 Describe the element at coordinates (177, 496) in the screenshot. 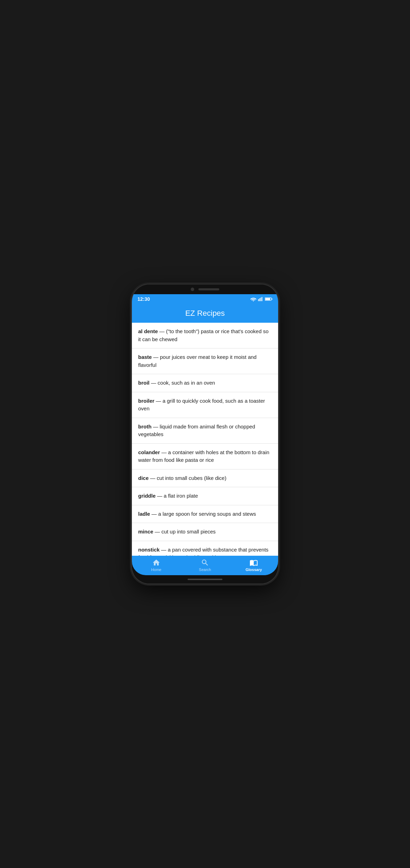

I see `definition: — a flat iron plate` at that location.